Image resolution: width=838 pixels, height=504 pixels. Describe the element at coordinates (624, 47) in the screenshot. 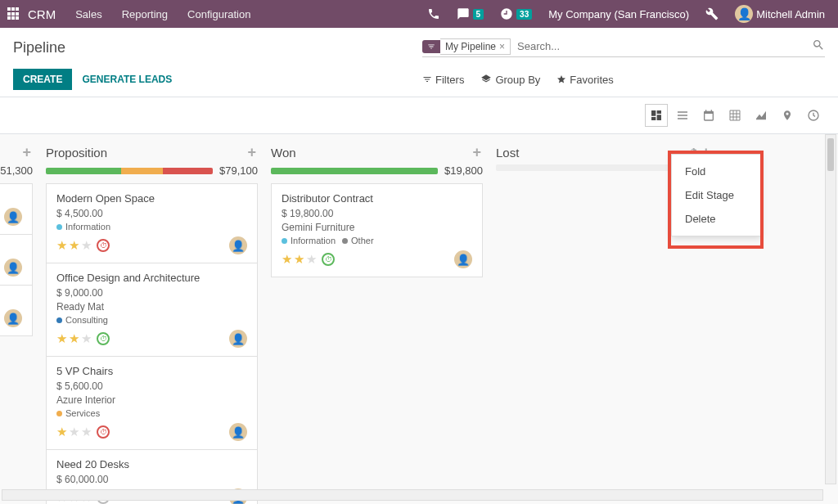

I see `search-bar: My Pipeline×` at that location.